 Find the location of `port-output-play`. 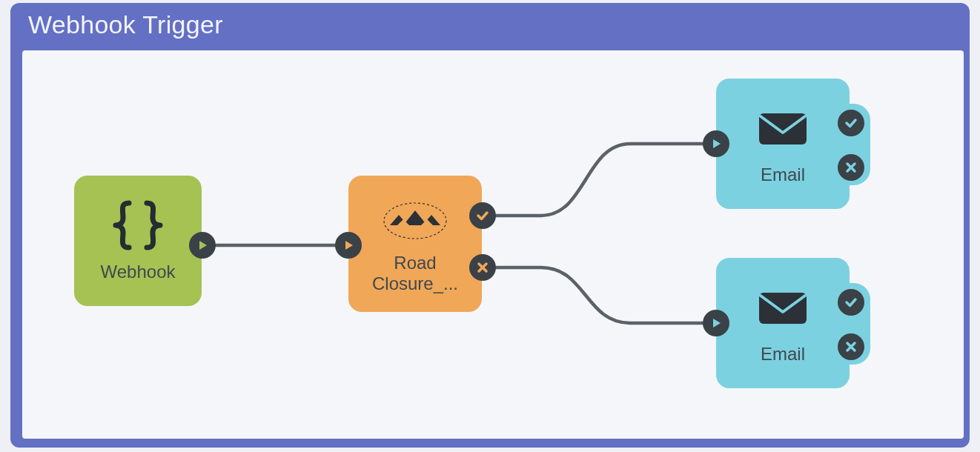

port-output-play is located at coordinates (202, 245).